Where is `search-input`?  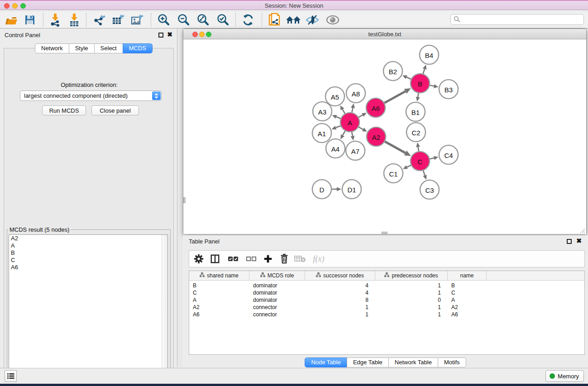
search-input is located at coordinates (517, 19).